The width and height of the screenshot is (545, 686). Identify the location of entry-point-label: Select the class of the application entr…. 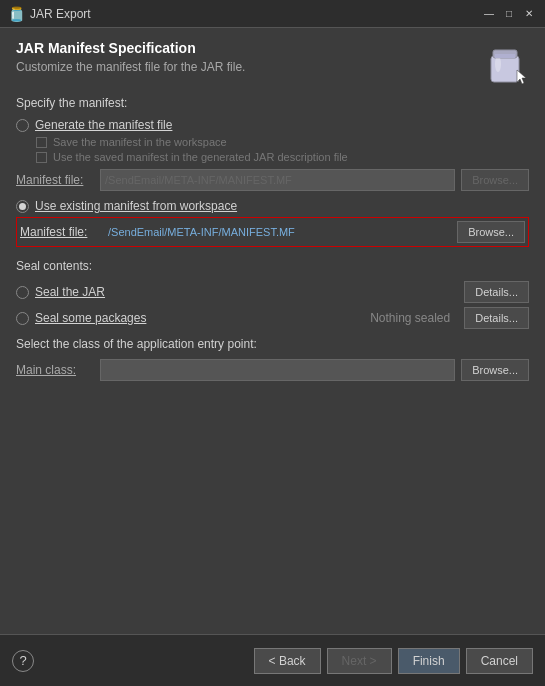
(272, 344).